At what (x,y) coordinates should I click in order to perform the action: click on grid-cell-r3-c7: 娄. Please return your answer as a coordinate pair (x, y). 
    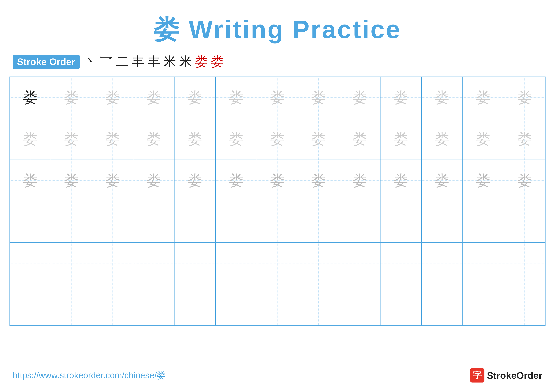
    Looking at the image, I should click on (278, 180).